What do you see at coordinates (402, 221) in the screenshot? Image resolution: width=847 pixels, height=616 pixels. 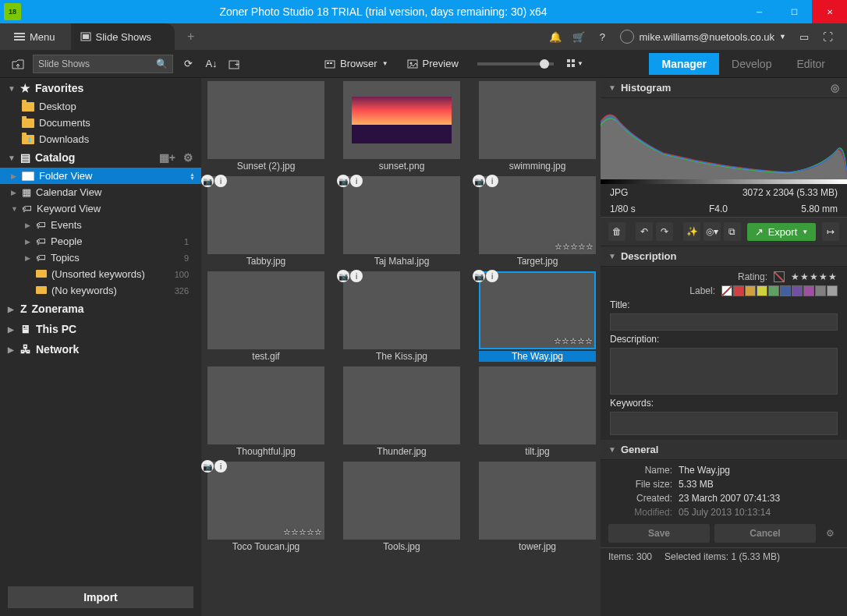 I see `thumbnail-item: 📷iTaj Mahal.jpg` at bounding box center [402, 221].